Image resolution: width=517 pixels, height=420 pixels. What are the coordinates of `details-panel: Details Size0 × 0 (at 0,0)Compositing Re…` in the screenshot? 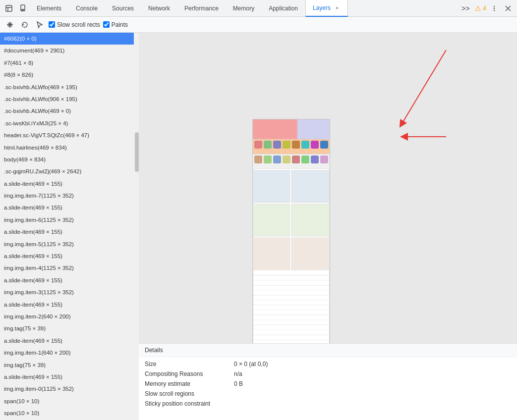 It's located at (328, 381).